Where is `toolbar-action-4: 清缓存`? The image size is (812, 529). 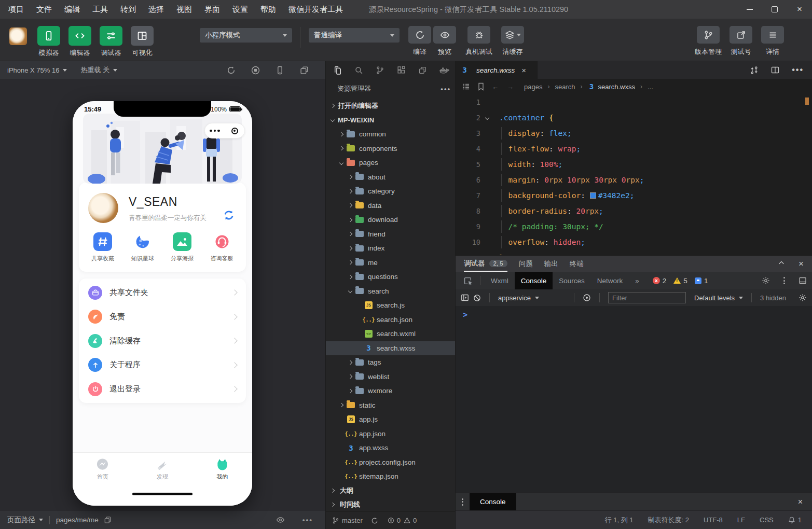 toolbar-action-4: 清缓存 is located at coordinates (513, 41).